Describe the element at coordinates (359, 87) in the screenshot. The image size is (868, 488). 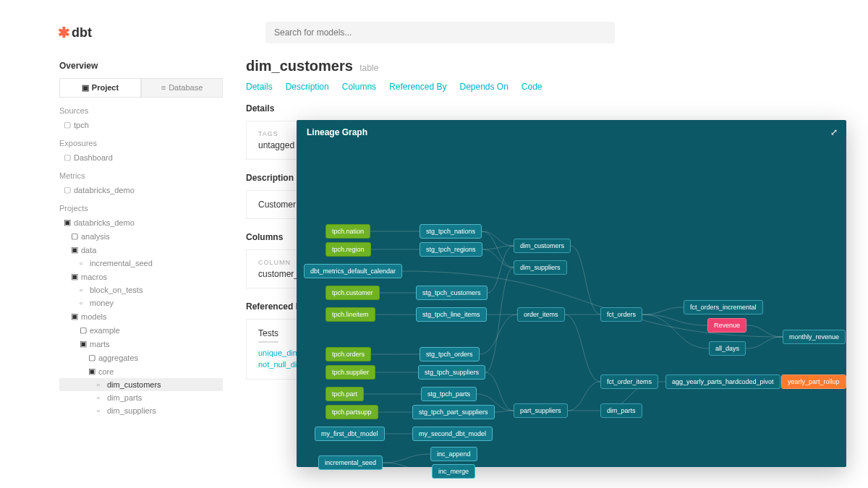
I see `content-tab-columns: Columns` at that location.